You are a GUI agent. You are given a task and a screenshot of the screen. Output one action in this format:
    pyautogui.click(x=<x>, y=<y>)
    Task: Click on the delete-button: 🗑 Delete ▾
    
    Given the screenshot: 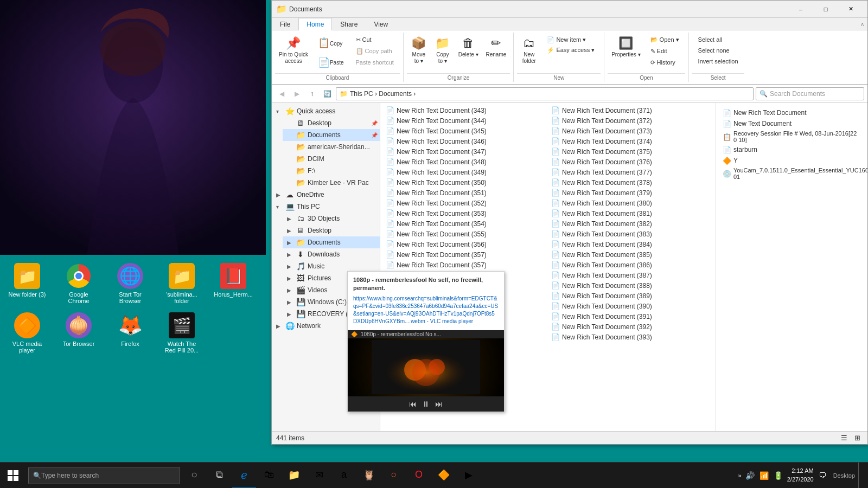 What is the action you would take?
    pyautogui.click(x=469, y=47)
    